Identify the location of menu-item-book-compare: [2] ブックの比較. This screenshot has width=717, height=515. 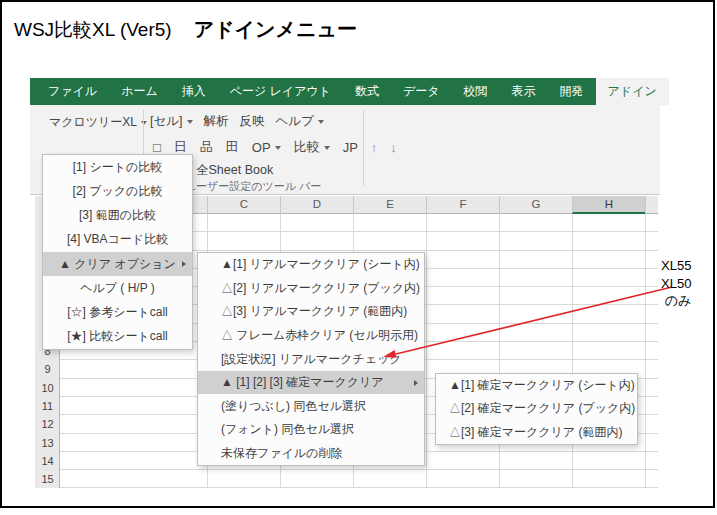
(118, 191).